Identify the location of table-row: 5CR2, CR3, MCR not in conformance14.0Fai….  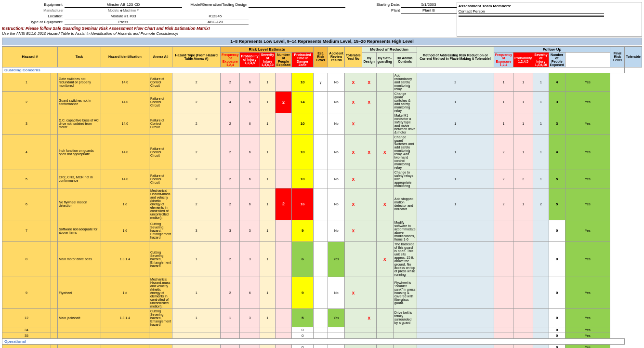
(322, 179).